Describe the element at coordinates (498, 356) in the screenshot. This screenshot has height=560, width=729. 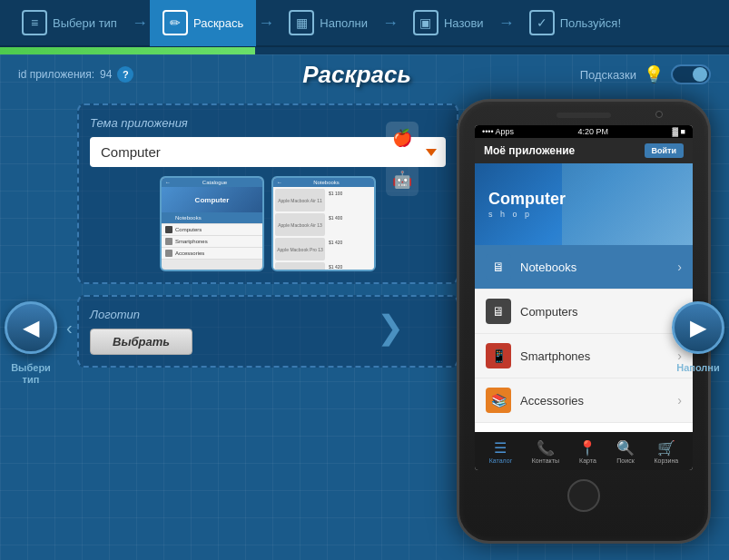
I see `smartphones-icon: 📱` at that location.